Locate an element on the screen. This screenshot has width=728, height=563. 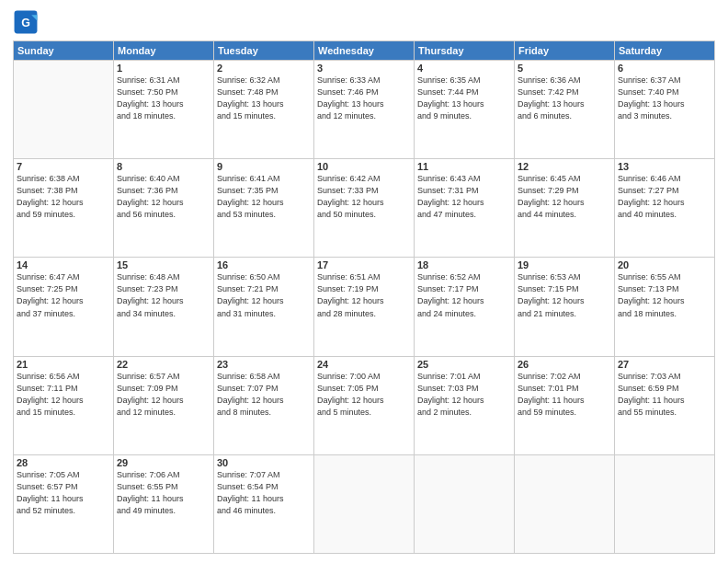
calendar-cell: 22Sunrise: 6:57 AMSunset: 7:09 PMDayligh… is located at coordinates (164, 405).